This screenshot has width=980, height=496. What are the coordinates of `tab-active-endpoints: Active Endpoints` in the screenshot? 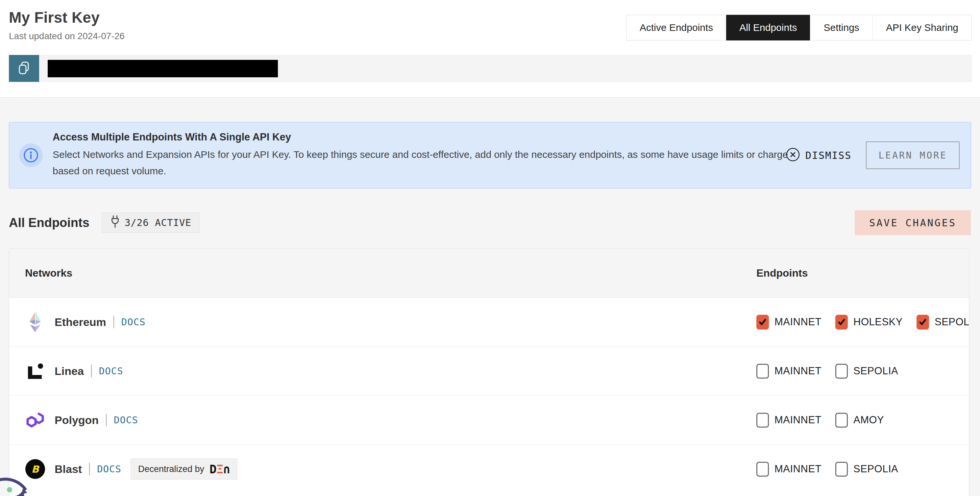 It's located at (676, 27).